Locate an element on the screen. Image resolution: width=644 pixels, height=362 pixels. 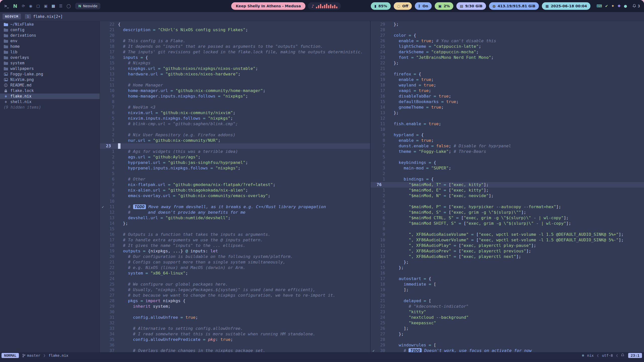
code-line: 9 emacs-overlay.url = "github:nix-commun… is located at coordinates (235, 196).